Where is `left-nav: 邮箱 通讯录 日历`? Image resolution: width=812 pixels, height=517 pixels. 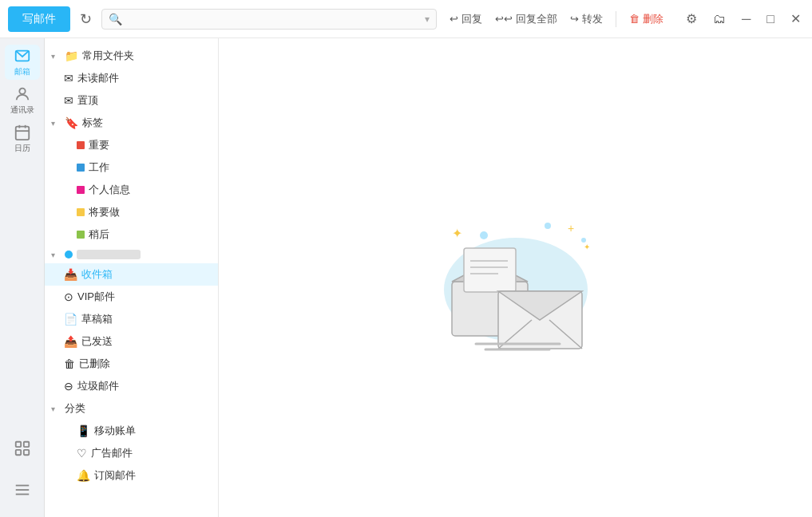
left-nav: 邮箱 通讯录 日历 is located at coordinates (22, 278).